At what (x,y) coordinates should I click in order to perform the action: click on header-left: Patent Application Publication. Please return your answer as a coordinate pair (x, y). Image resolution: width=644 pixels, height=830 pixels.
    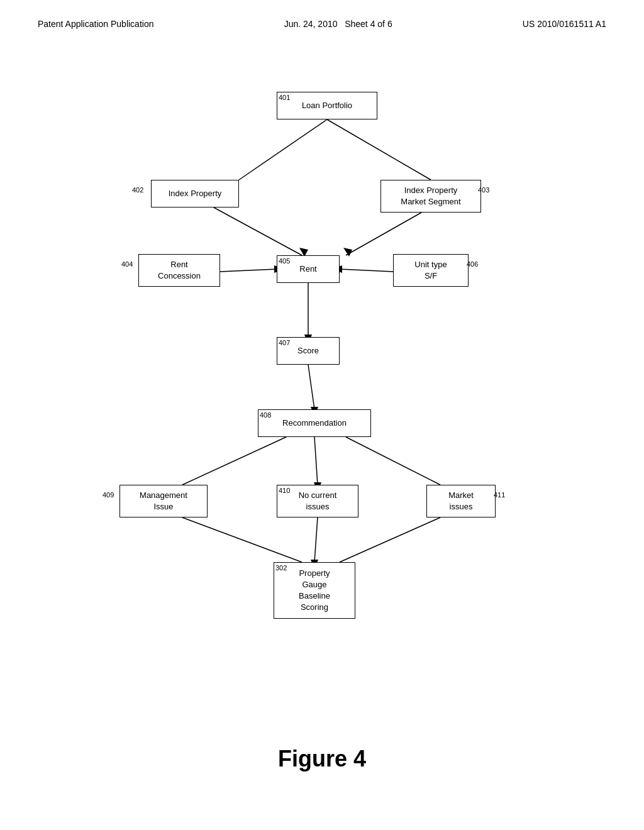
    Looking at the image, I should click on (96, 24).